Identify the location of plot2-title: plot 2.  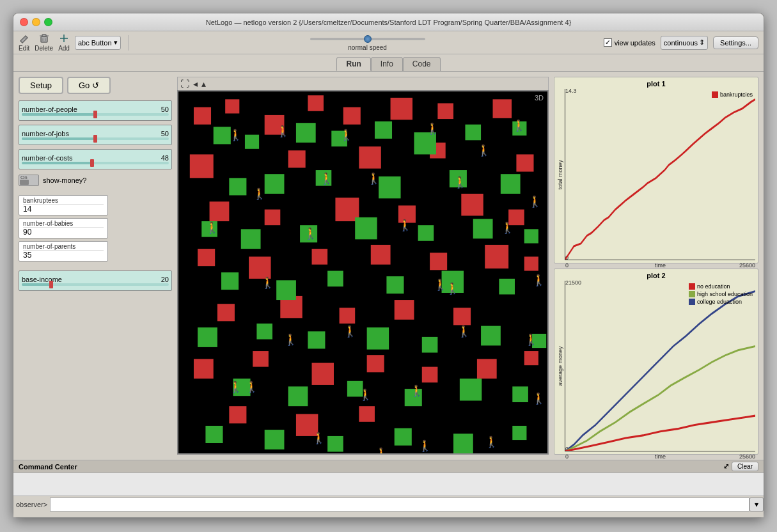
(656, 276).